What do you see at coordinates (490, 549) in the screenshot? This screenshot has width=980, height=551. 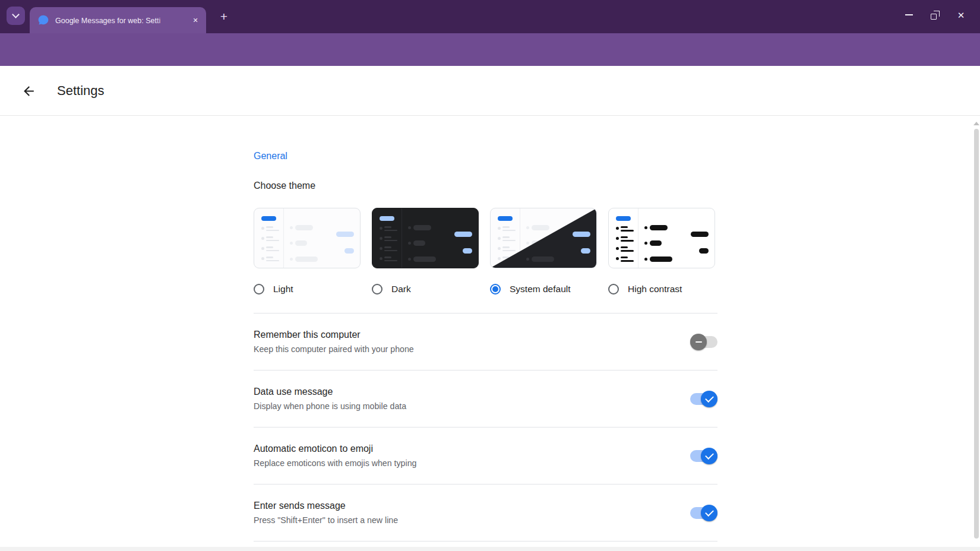 I see `bottom-scrollbar-track` at bounding box center [490, 549].